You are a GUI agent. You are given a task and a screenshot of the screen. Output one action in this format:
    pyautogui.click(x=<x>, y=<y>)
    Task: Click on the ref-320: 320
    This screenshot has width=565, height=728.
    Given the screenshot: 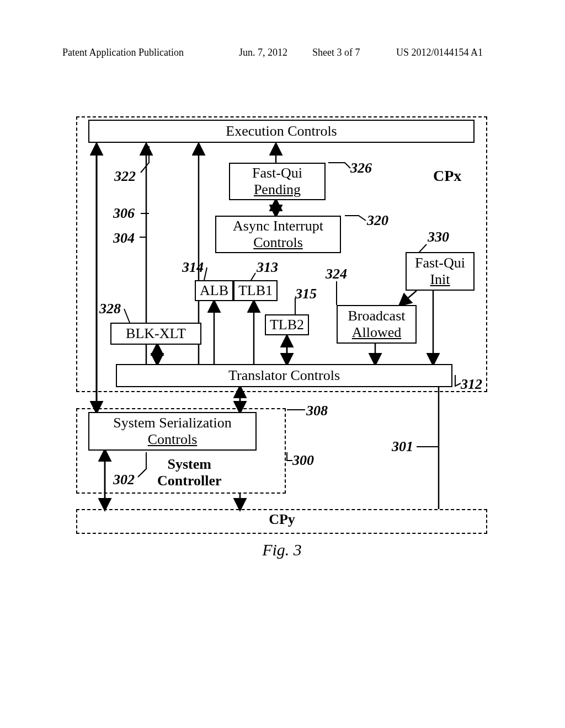 What is the action you would take?
    pyautogui.click(x=377, y=221)
    